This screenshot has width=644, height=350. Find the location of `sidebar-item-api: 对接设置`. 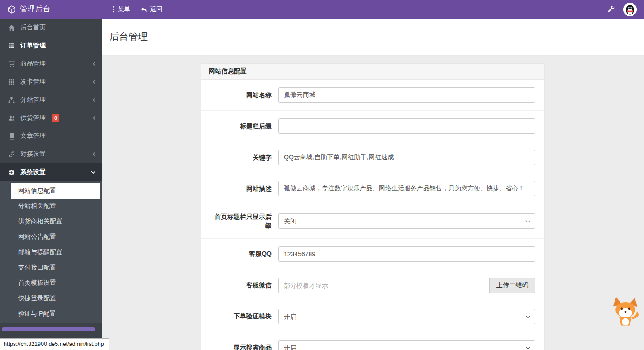

sidebar-item-api: 对接设置 is located at coordinates (51, 154).